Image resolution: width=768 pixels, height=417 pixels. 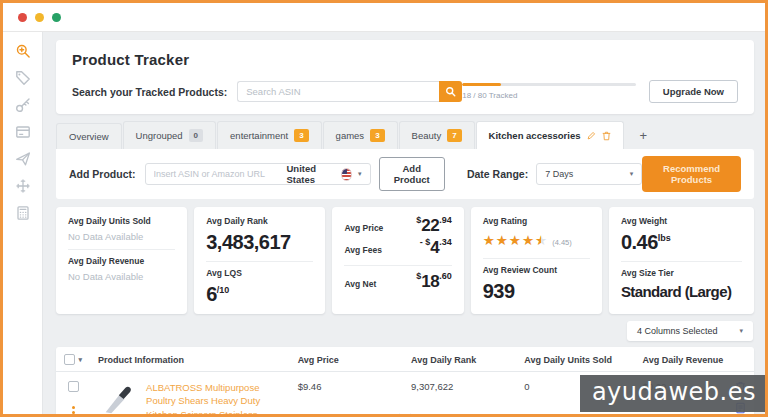 I want to click on col-avg-daily-revenue: Avg Daily Revenue, so click(x=680, y=360).